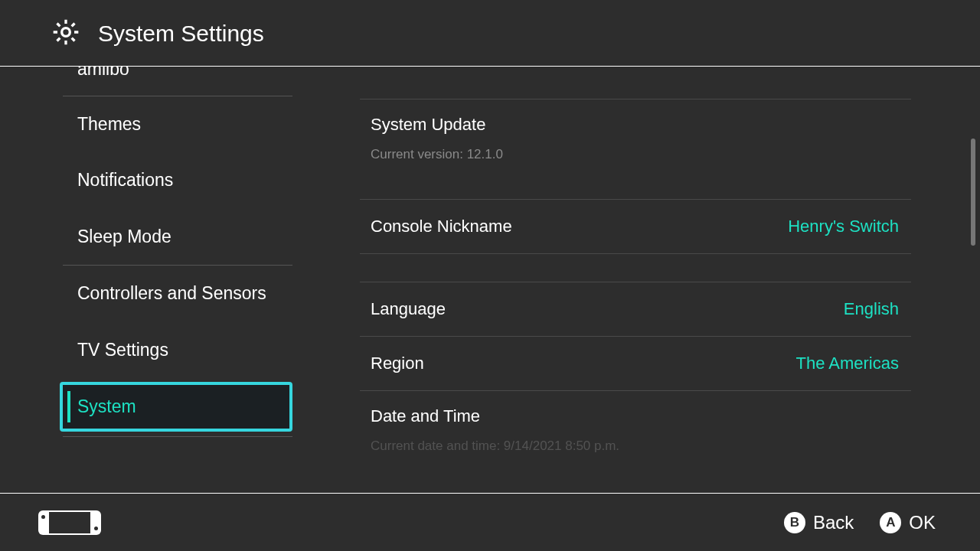 Image resolution: width=980 pixels, height=551 pixels. I want to click on region-value: The Americas, so click(848, 364).